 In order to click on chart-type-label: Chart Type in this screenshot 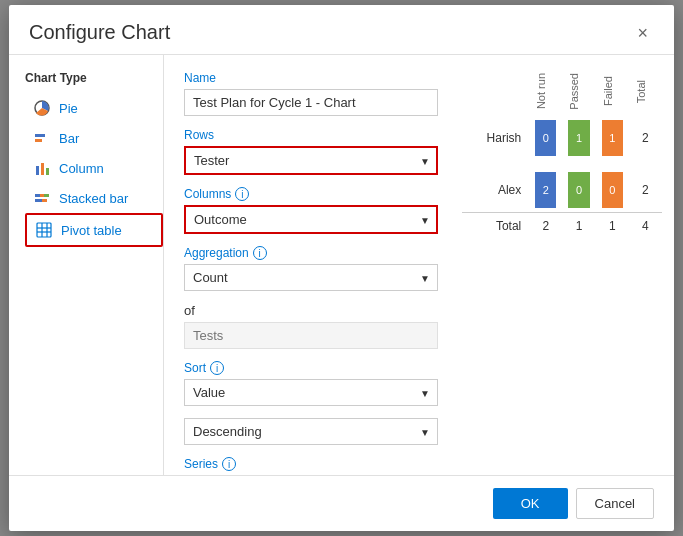, I will do `click(94, 78)`.